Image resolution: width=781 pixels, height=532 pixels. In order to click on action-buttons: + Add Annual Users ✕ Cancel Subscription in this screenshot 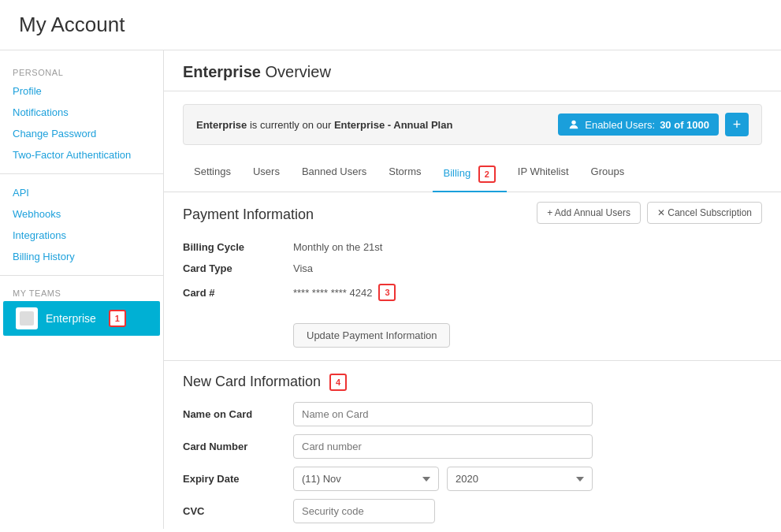, I will do `click(649, 213)`.